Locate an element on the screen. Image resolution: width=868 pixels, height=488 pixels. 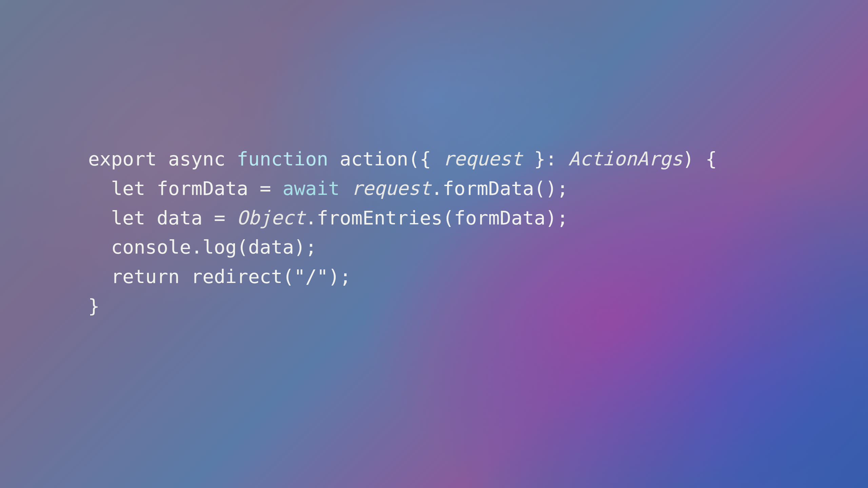
code-token: ); is located at coordinates (340, 277).